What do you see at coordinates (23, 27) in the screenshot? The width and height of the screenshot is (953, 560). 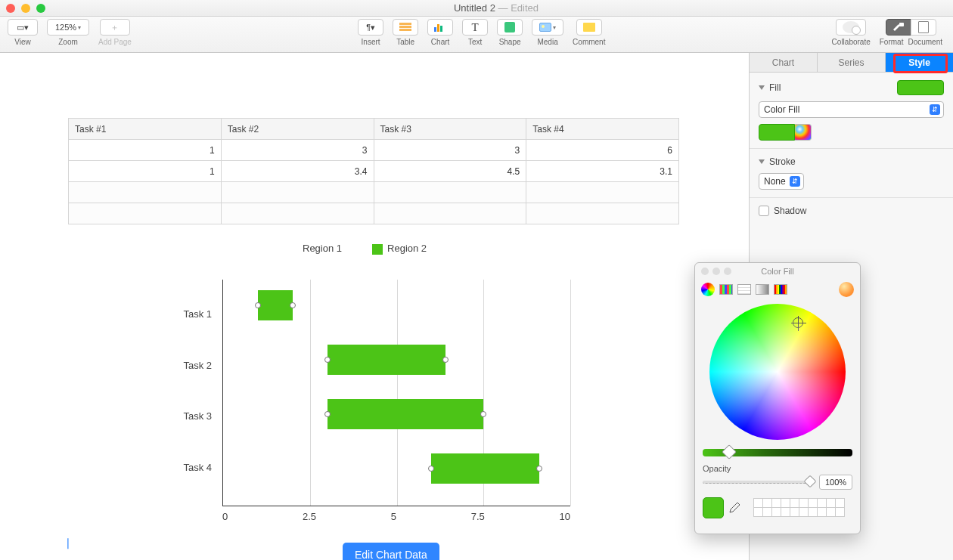 I see `view-button: ▭▾` at bounding box center [23, 27].